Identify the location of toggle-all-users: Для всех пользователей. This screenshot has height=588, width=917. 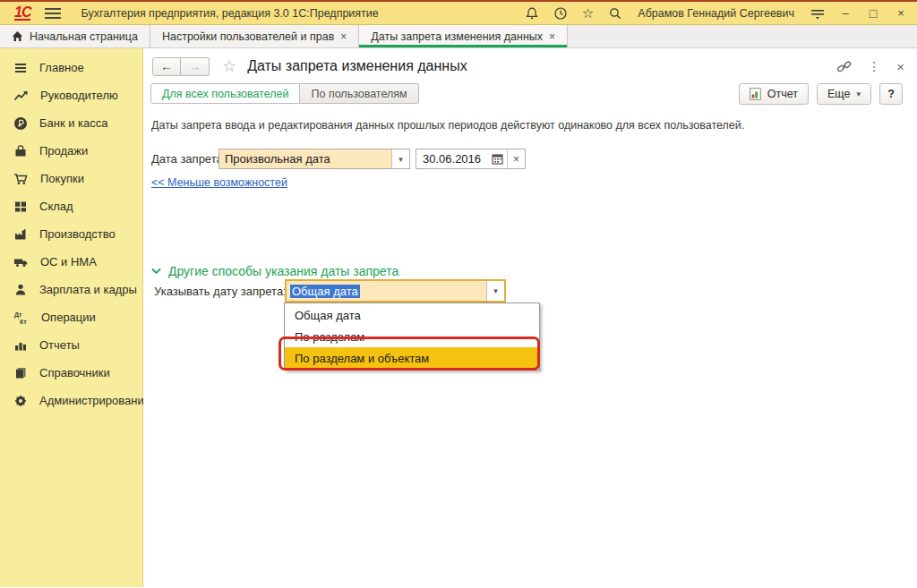
(226, 93).